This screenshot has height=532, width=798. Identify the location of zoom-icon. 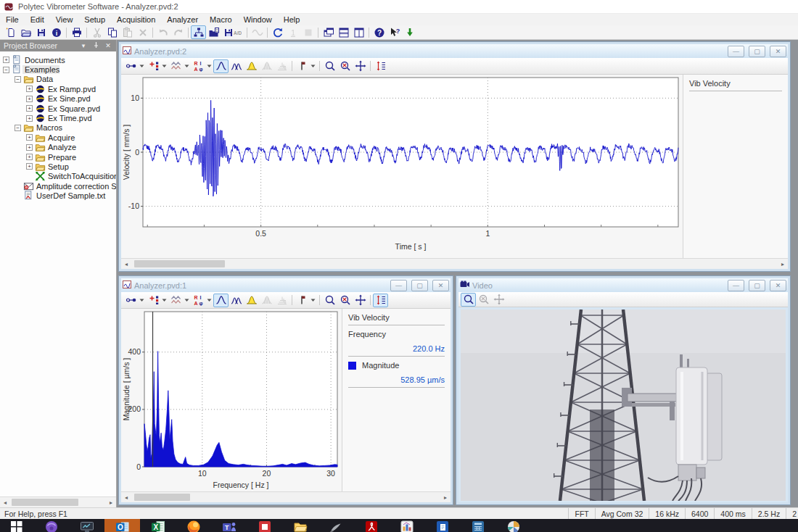
(329, 300).